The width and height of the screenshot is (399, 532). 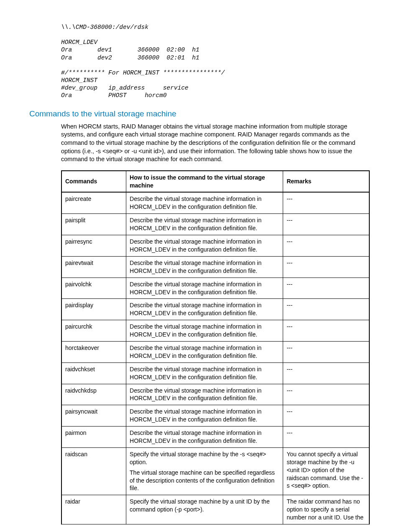 What do you see at coordinates (94, 246) in the screenshot?
I see `cmd-cell: pairresync` at bounding box center [94, 246].